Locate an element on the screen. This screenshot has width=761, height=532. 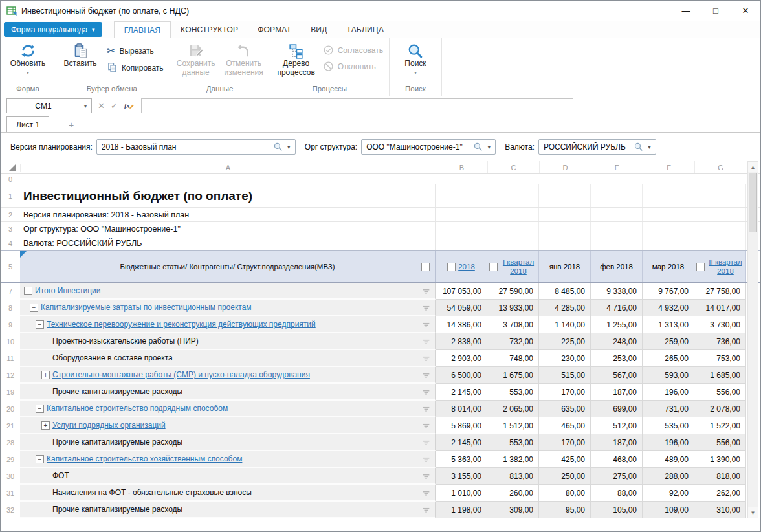
value-cell: 1 512,00 is located at coordinates (513, 426).